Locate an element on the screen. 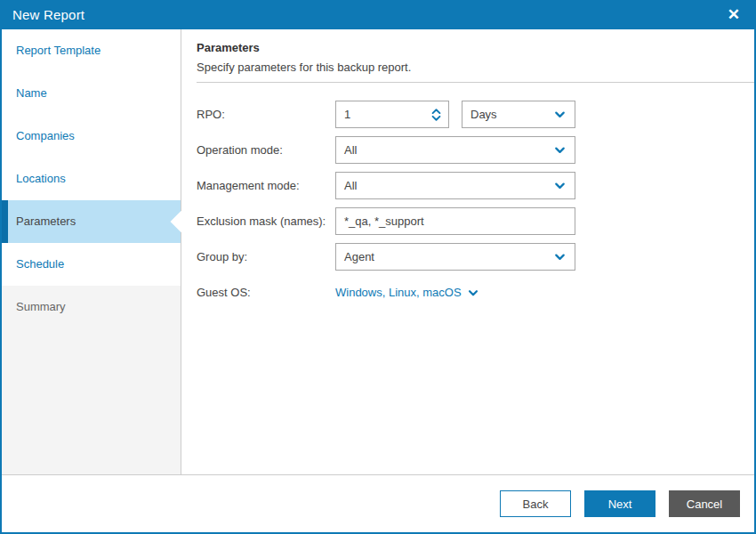  rpo-unit-select: Days is located at coordinates (519, 114).